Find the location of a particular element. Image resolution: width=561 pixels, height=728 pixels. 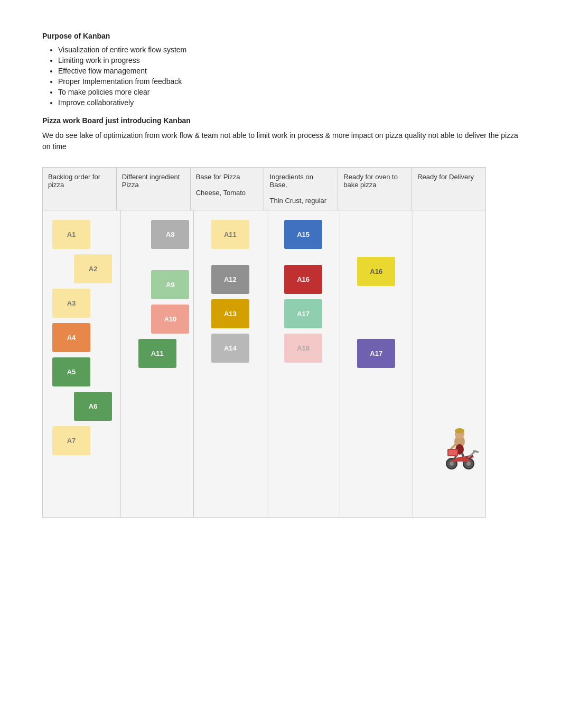

card-A4: A4 is located at coordinates (71, 337).